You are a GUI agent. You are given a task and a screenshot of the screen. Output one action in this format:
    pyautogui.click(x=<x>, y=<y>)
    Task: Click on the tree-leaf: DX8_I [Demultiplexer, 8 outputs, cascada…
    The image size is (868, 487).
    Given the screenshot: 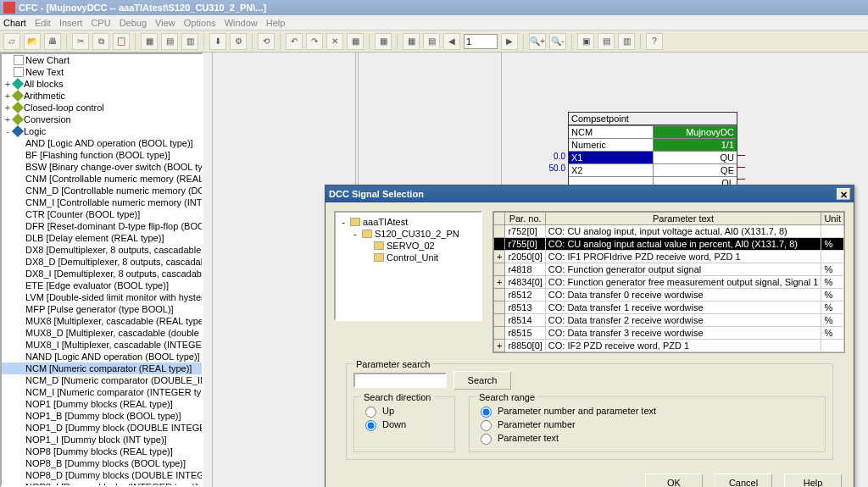 What is the action you would take?
    pyautogui.click(x=102, y=274)
    